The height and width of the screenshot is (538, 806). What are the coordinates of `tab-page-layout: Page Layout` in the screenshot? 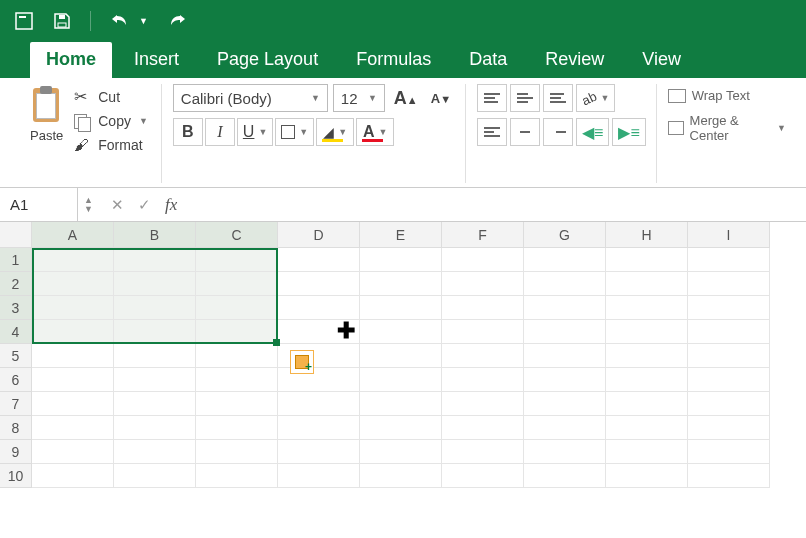 It's located at (268, 60).